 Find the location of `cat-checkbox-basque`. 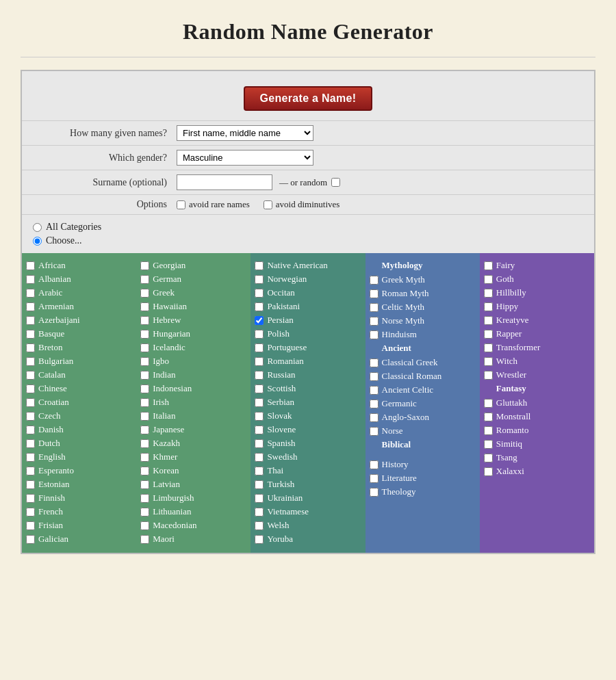

cat-checkbox-basque is located at coordinates (30, 334).